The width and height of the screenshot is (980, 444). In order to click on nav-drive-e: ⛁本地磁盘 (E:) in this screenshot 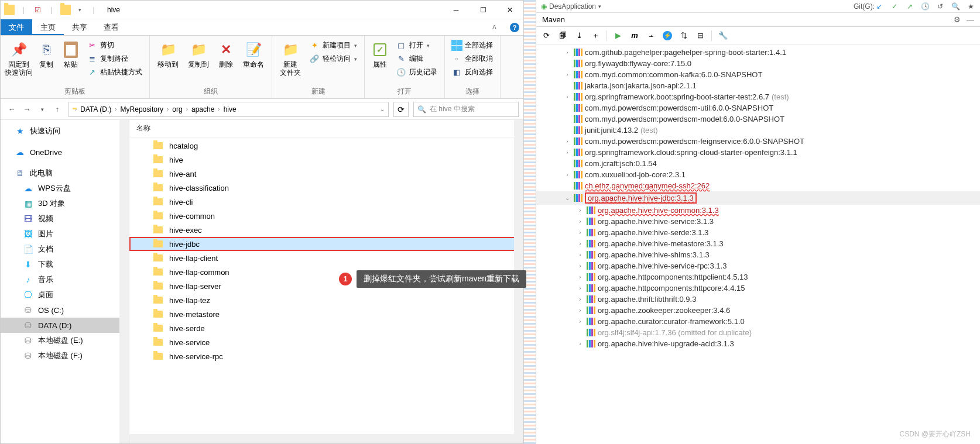, I will do `click(64, 340)`.